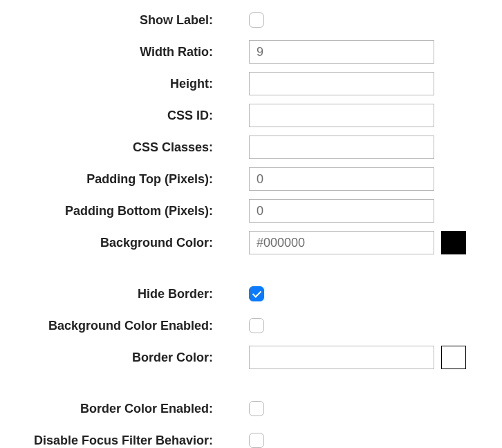 Image resolution: width=502 pixels, height=448 pixels. I want to click on input-border-color, so click(342, 357).